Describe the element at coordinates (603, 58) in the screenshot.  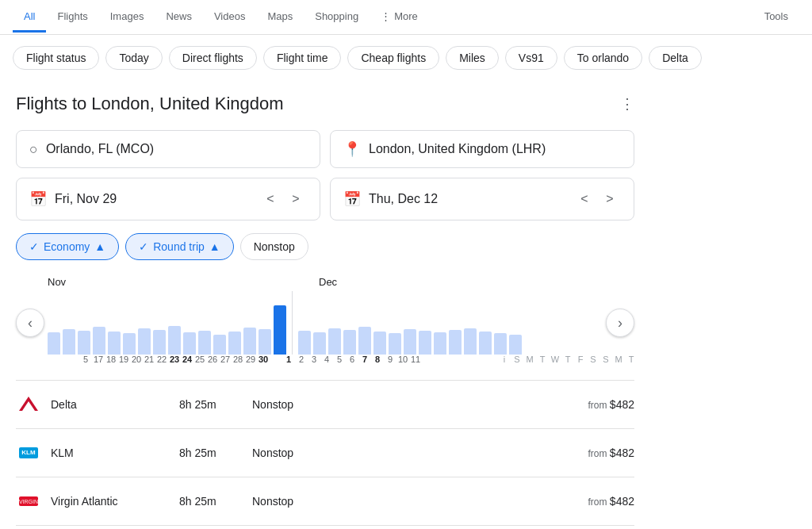
I see `pill-to-orlando: To orlando` at that location.